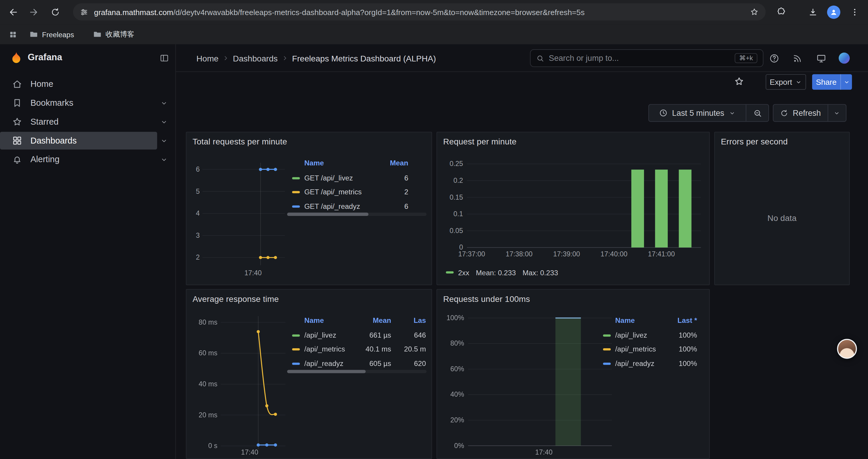 Image resolution: width=868 pixels, height=459 pixels. What do you see at coordinates (54, 141) in the screenshot?
I see `sidebar-item-label: Dashboards` at bounding box center [54, 141].